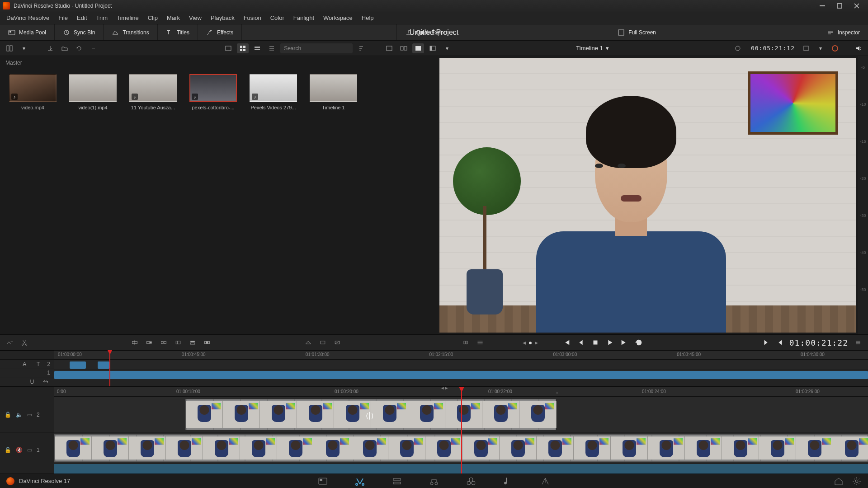 The width and height of the screenshot is (868, 488). Describe the element at coordinates (149, 343) in the screenshot. I see `append-button` at that location.